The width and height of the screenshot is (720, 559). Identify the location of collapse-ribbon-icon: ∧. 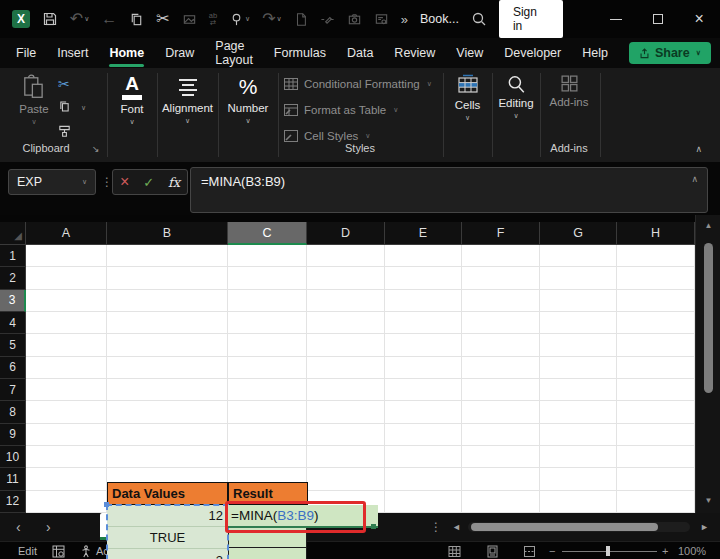
(698, 149).